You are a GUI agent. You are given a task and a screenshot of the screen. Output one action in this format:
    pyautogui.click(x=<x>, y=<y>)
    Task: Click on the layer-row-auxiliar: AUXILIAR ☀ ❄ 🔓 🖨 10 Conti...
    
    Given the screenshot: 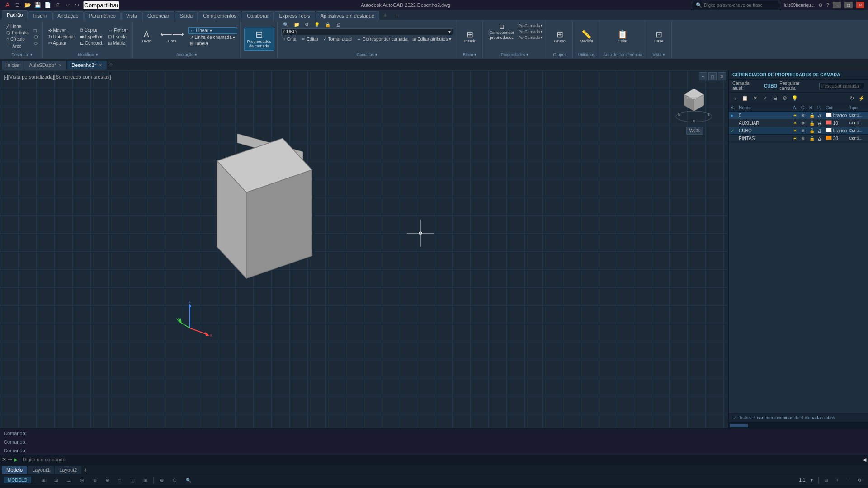 What is the action you would take?
    pyautogui.click(x=798, y=123)
    